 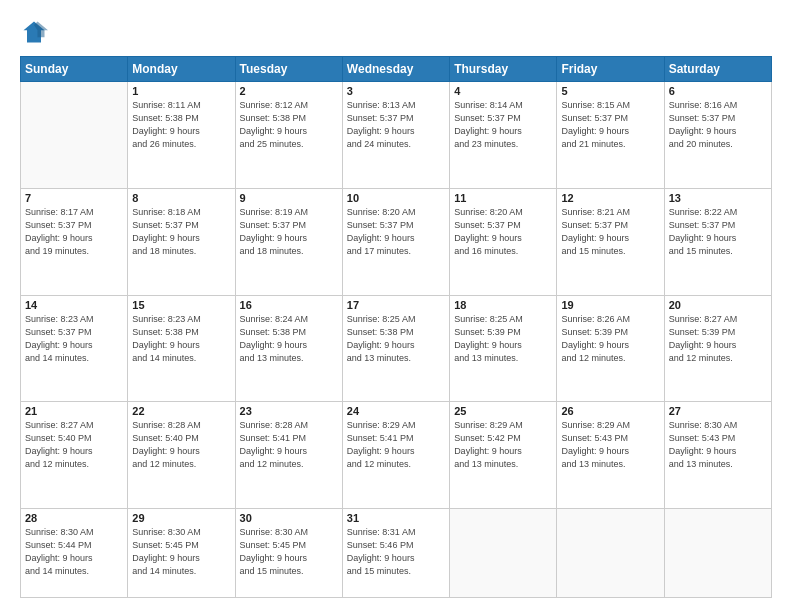 What do you see at coordinates (503, 198) in the screenshot?
I see `day-number: 11` at bounding box center [503, 198].